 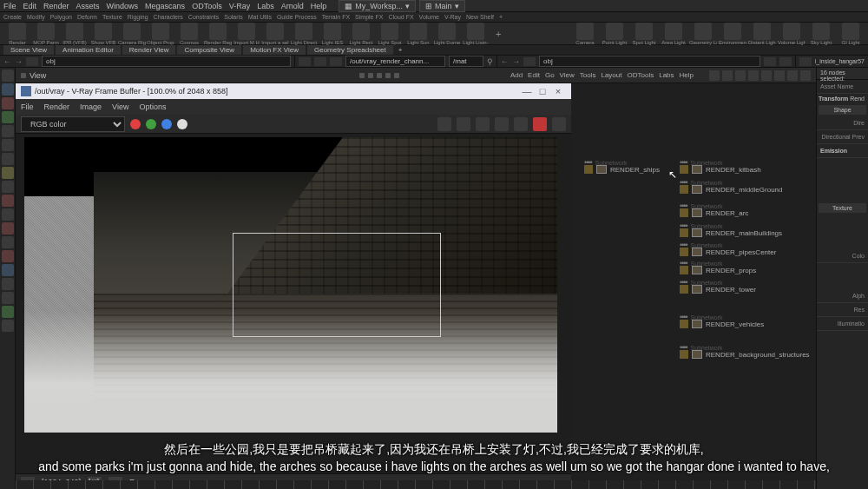 I want to click on menu-odtools: ODTools, so click(x=207, y=6).